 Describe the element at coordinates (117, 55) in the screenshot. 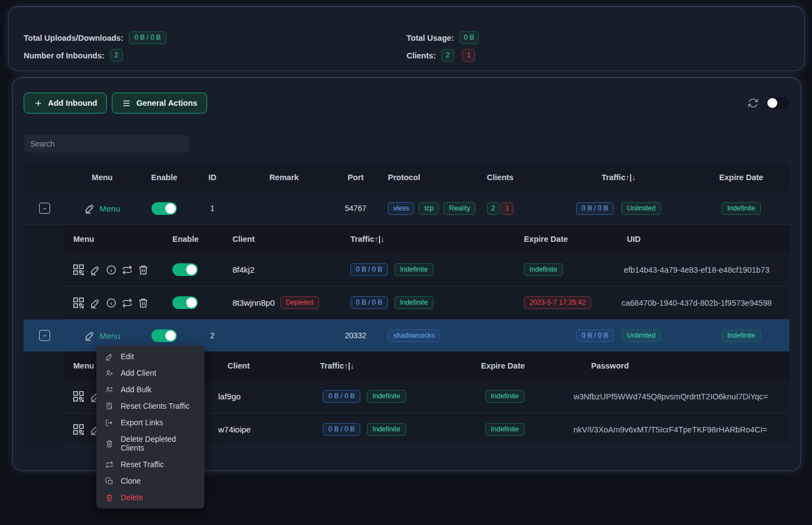

I see `stat-number-inbounds-value: 2` at that location.